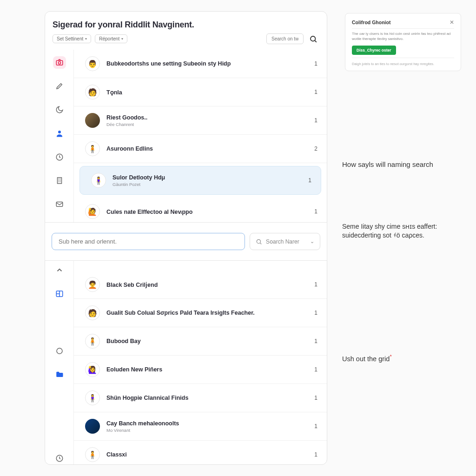  I want to click on mid-search-bar: Sᴏarch Narer ⌄, so click(186, 242).